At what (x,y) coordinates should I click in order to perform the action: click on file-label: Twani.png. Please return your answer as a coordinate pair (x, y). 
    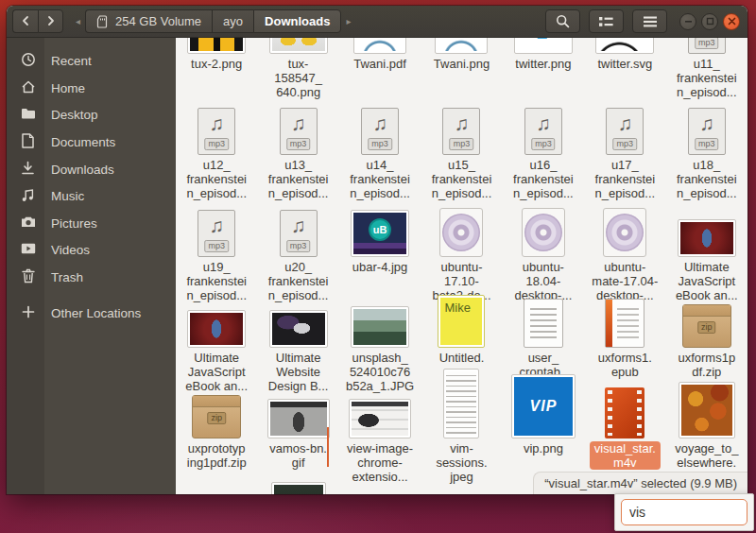
    Looking at the image, I should click on (461, 64).